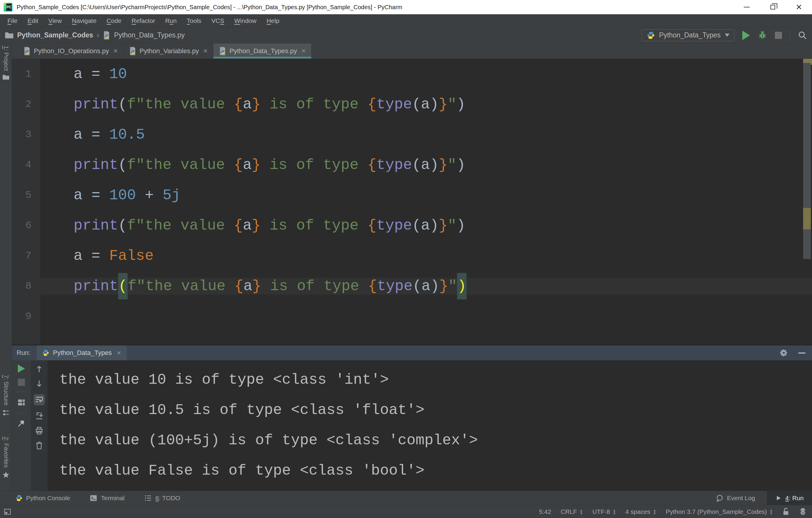  I want to click on code-text: a = False, so click(426, 256).